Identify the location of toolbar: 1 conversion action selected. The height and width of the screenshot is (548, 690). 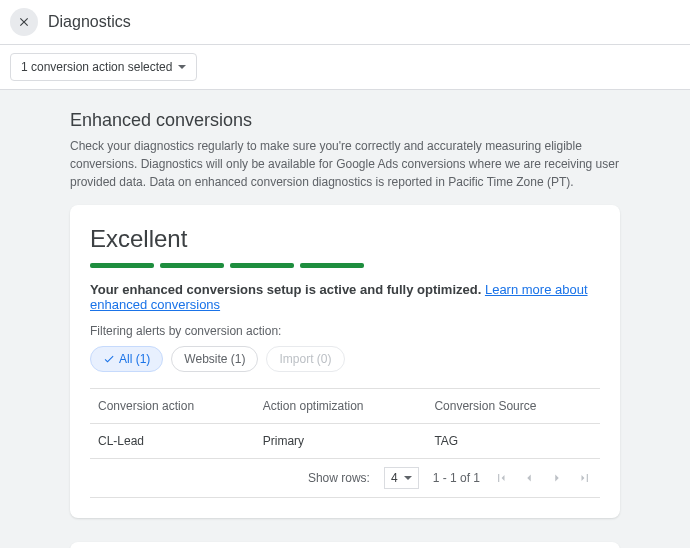
(345, 68).